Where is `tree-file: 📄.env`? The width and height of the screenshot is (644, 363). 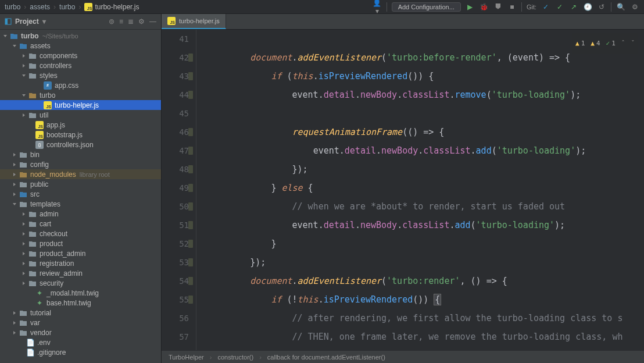 tree-file: 📄.env is located at coordinates (80, 342).